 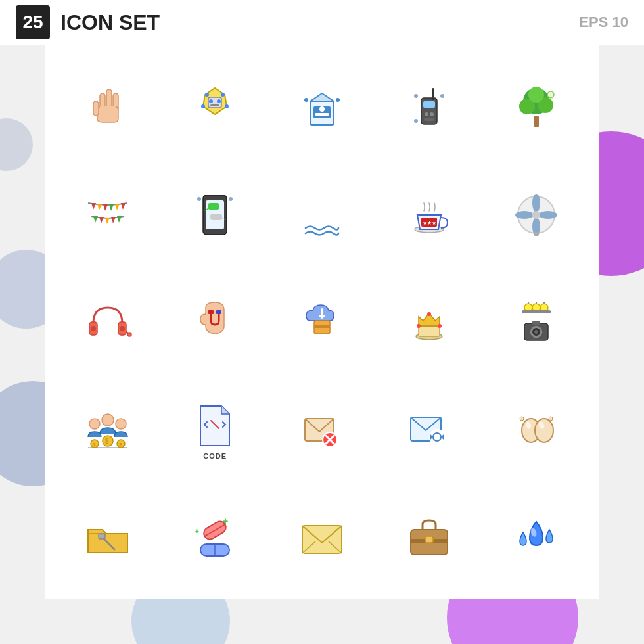 What do you see at coordinates (108, 428) in the screenshot?
I see `icon-money-team: $ $ $` at bounding box center [108, 428].